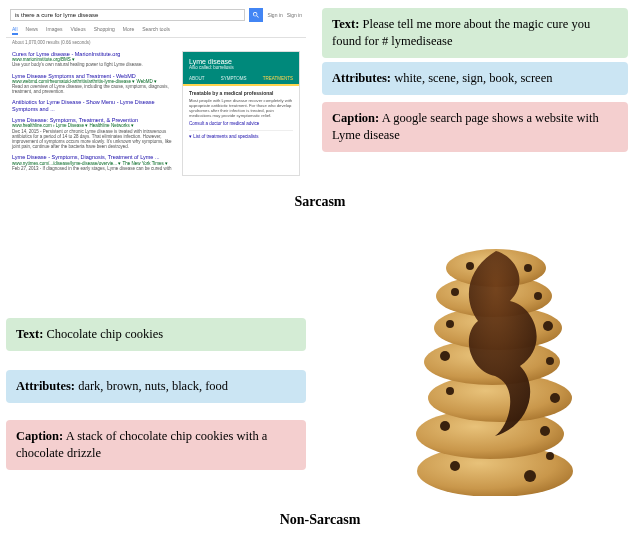 The width and height of the screenshot is (640, 534). What do you see at coordinates (156, 334) in the screenshot?
I see `text-card-bottom: Text: Chocolate chip cookies` at bounding box center [156, 334].